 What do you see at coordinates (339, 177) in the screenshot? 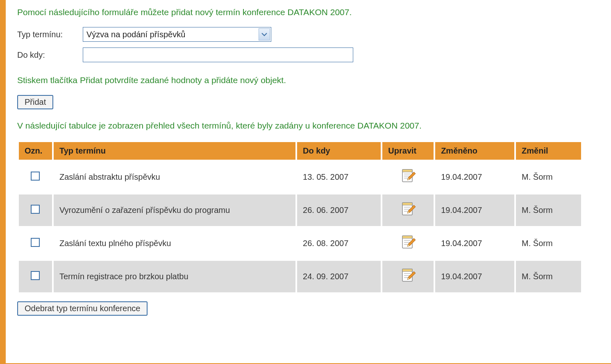
I see `row-until: 13. 05. 2007` at bounding box center [339, 177].